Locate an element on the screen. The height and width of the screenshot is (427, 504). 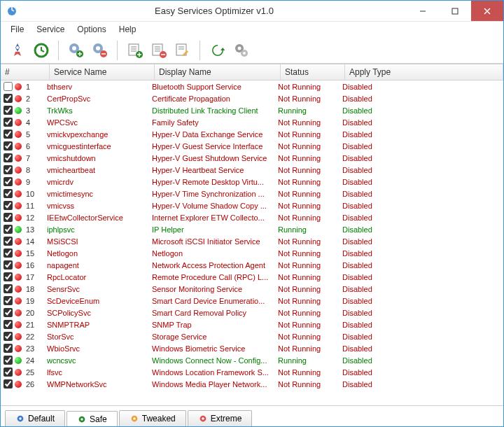
table-row: 9vmicrdvHyper-V Remote Desktop Virtu...N… is located at coordinates (252, 182).